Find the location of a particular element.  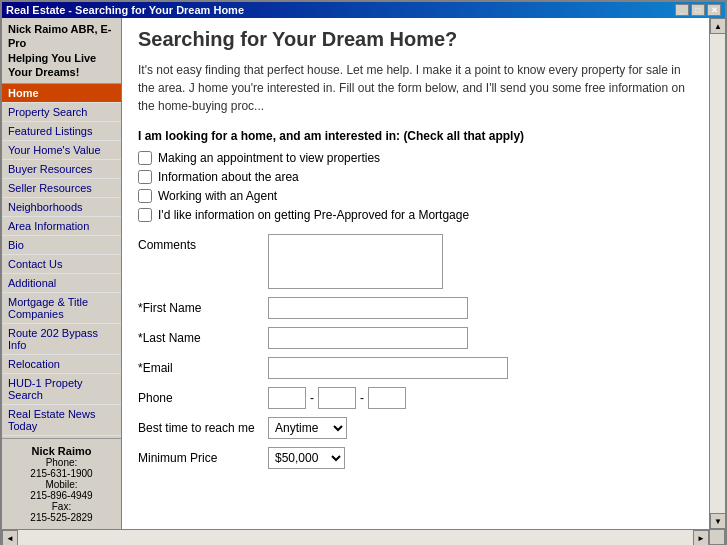

mobile-number: 215-896-4949 is located at coordinates (62, 496).